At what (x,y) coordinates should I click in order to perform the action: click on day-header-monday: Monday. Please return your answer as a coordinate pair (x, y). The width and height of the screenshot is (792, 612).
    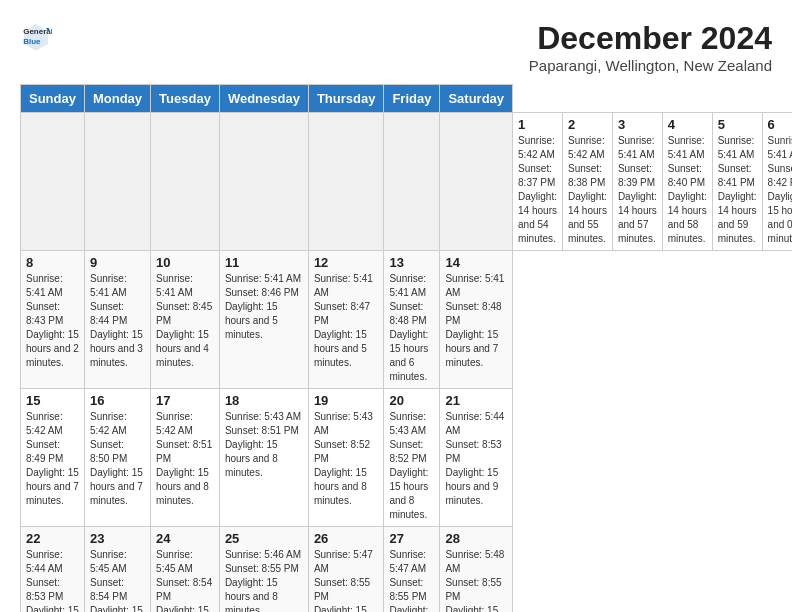
    Looking at the image, I should click on (117, 99).